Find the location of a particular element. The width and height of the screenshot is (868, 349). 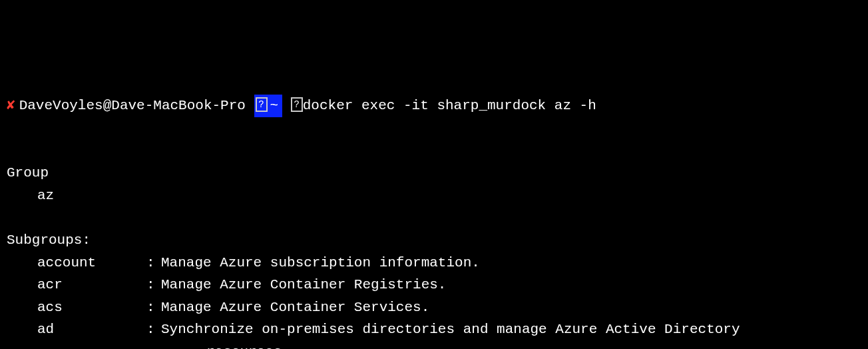

subgroup-name: acr is located at coordinates (77, 285).